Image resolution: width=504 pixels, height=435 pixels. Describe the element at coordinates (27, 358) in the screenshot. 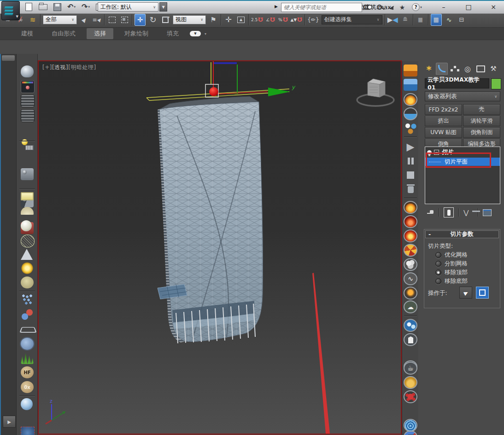

I see `vray-grass-icon` at that location.